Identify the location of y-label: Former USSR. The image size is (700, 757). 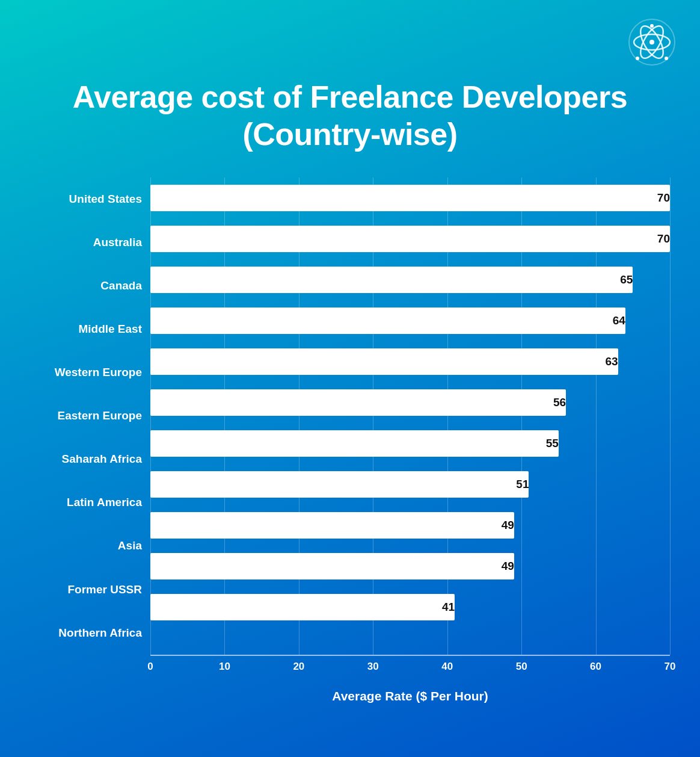
(90, 590).